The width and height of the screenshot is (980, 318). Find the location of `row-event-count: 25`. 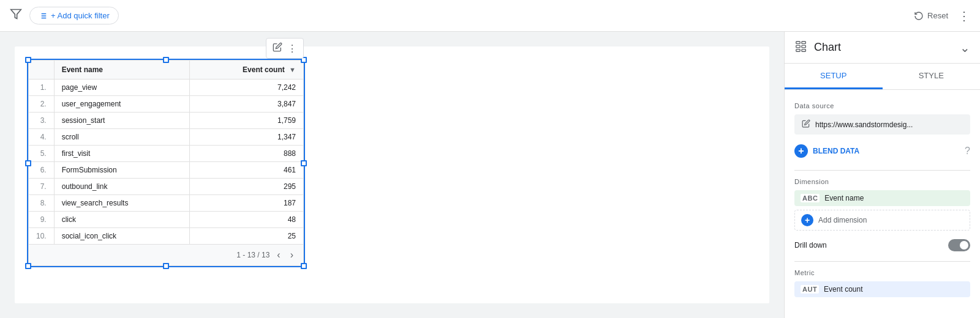

row-event-count: 25 is located at coordinates (247, 236).